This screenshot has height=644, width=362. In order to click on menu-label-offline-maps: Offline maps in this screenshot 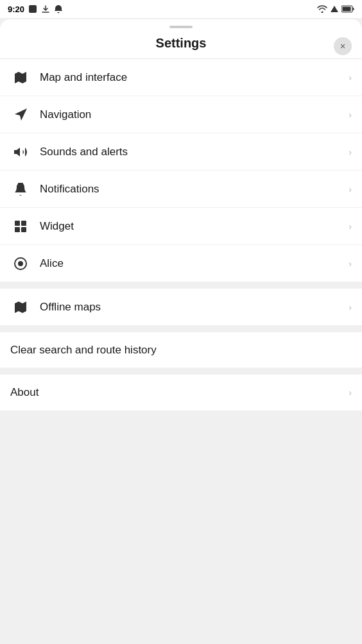, I will do `click(191, 307)`.